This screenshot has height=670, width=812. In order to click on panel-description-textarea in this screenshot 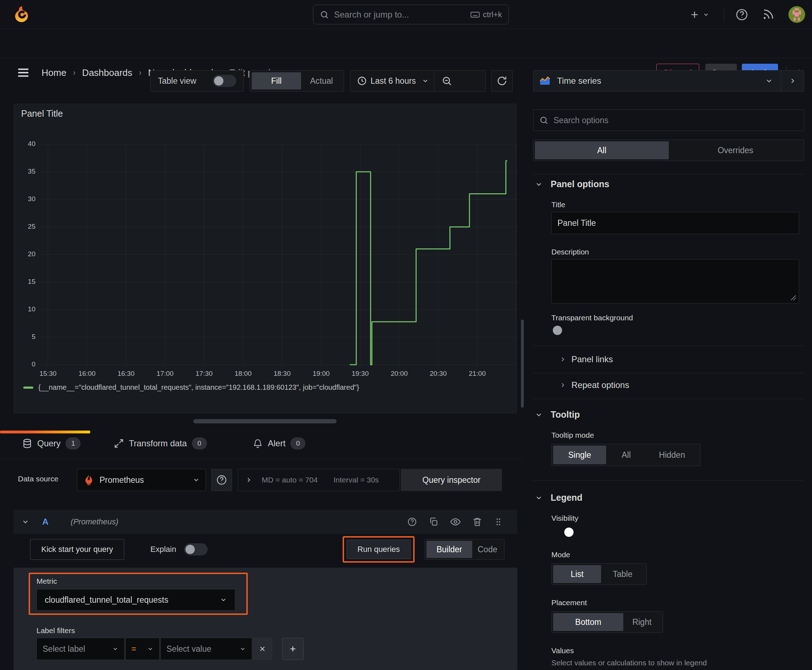, I will do `click(675, 281)`.